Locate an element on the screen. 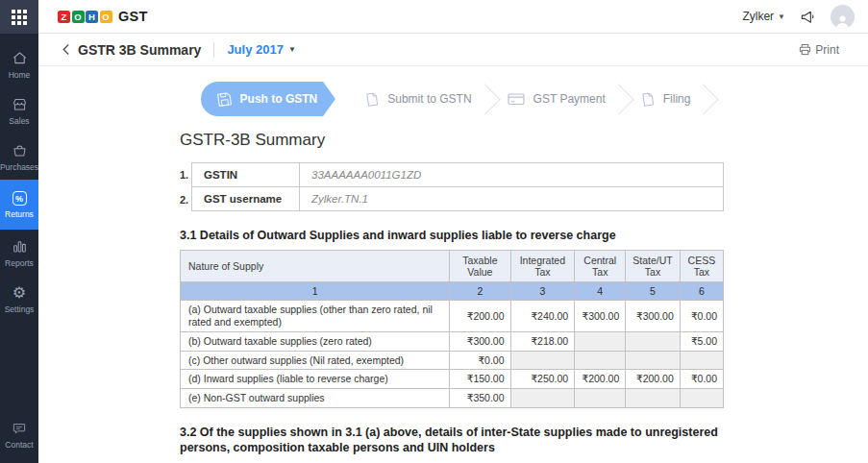 Image resolution: width=868 pixels, height=463 pixels. logo-letter: Z is located at coordinates (63, 17).